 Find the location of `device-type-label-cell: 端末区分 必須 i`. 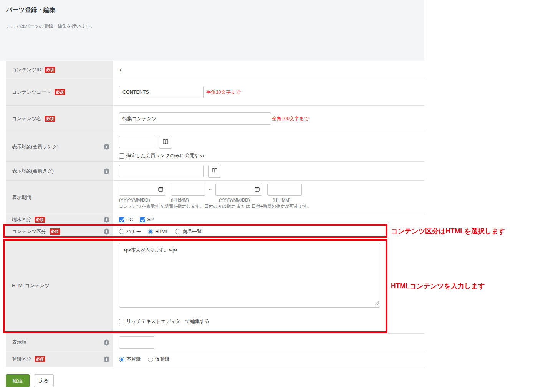

device-type-label-cell: 端末区分 必須 i is located at coordinates (60, 220).